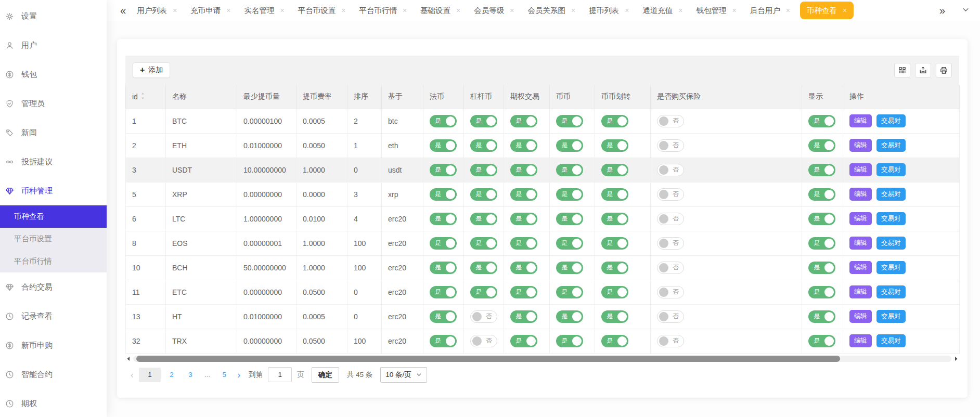  I want to click on next-page-icon: ›, so click(239, 375).